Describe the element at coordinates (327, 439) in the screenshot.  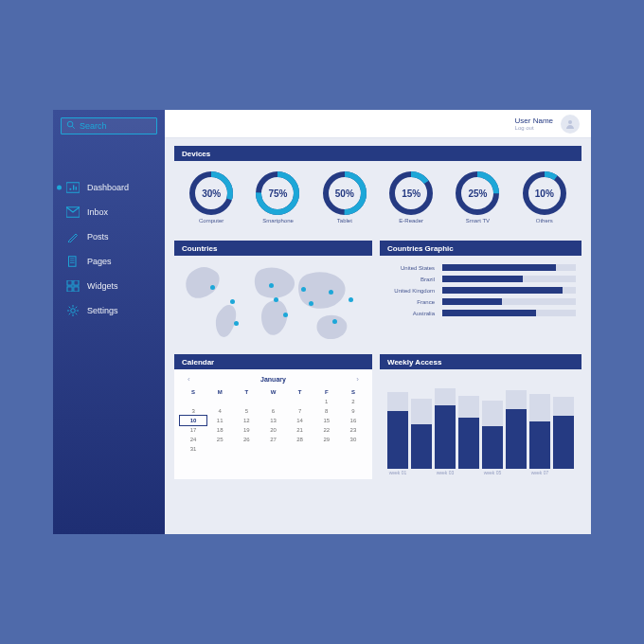
I see `calendar-day: 29` at that location.